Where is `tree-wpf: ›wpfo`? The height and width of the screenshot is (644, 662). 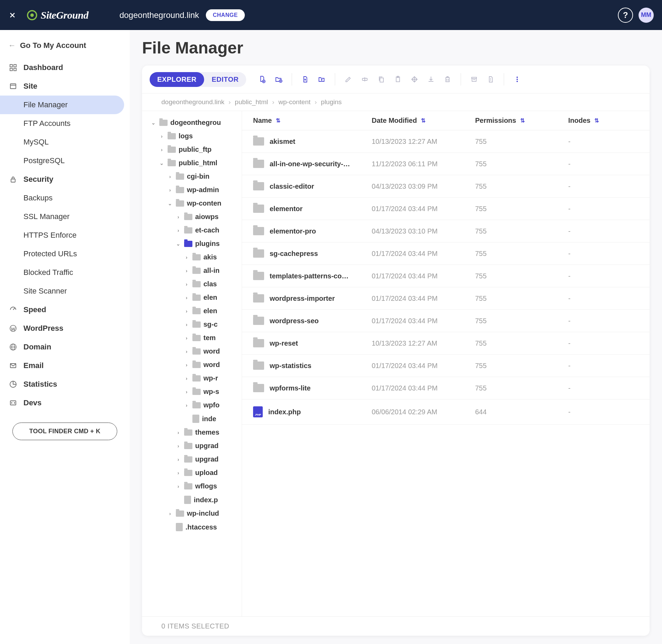
tree-wpf: ›wpfo is located at coordinates (196, 405).